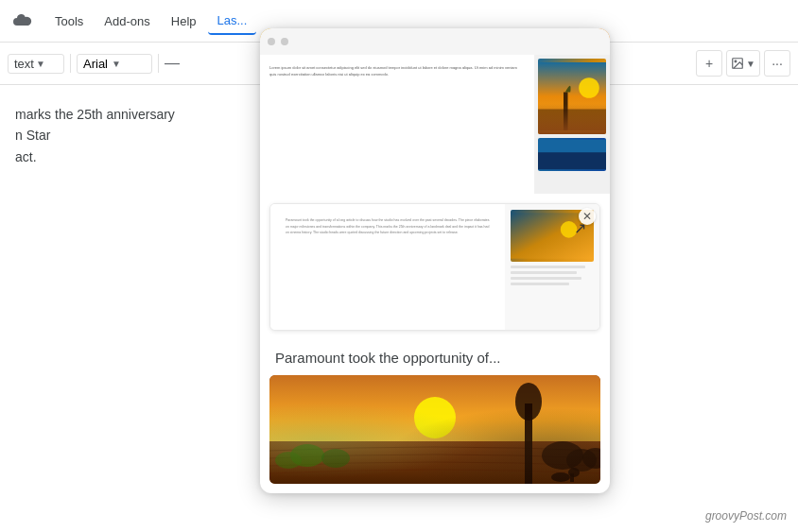 This screenshot has width=798, height=532. Describe the element at coordinates (435, 429) in the screenshot. I see `popup-bottom-image` at that location.